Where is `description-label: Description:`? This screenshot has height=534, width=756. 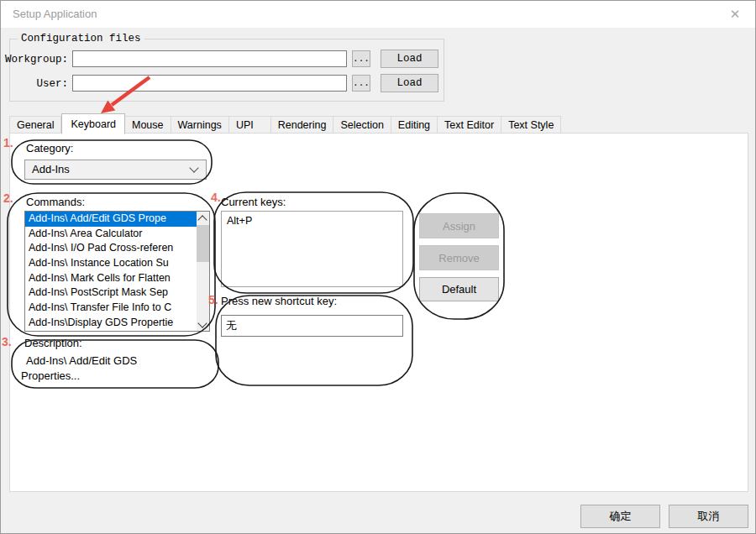
description-label: Description: is located at coordinates (54, 343).